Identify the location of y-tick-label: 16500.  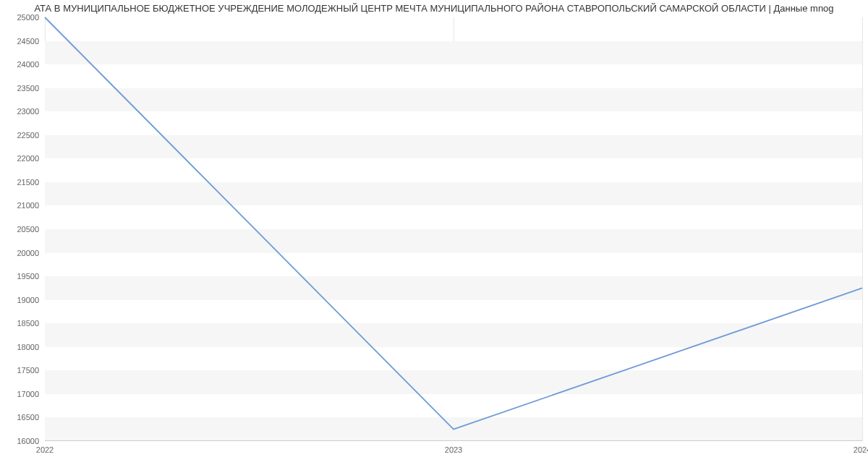
(30, 417).